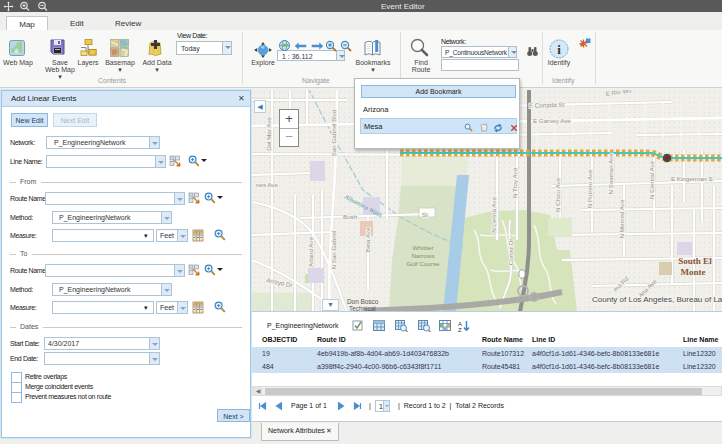 This screenshot has width=722, height=444. I want to click on svg-text: N Chico Ave, so click(558, 194).